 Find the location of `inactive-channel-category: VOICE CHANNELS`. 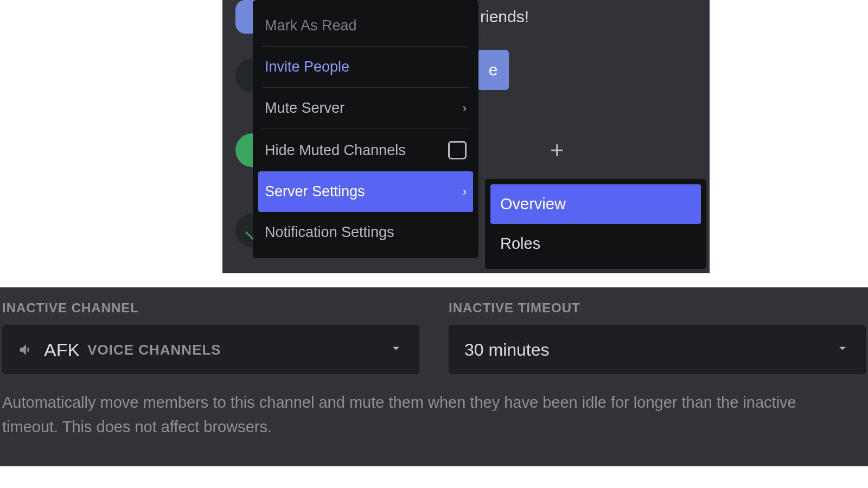

inactive-channel-category: VOICE CHANNELS is located at coordinates (154, 350).